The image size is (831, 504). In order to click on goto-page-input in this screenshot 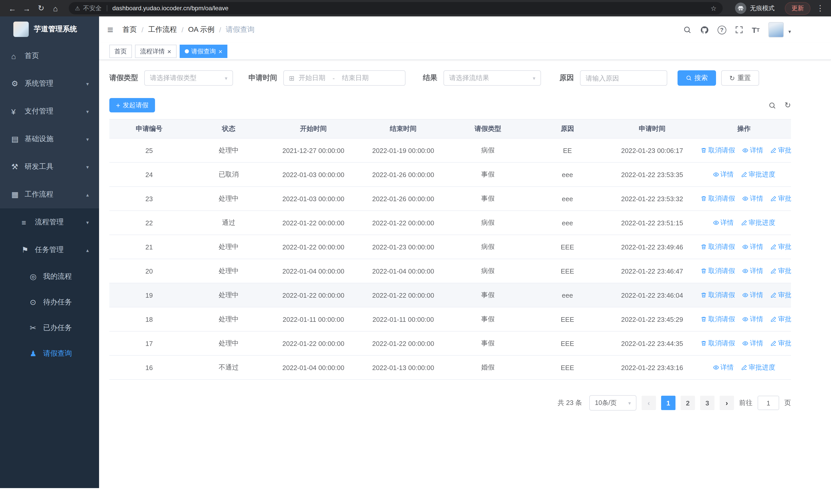, I will do `click(768, 403)`.